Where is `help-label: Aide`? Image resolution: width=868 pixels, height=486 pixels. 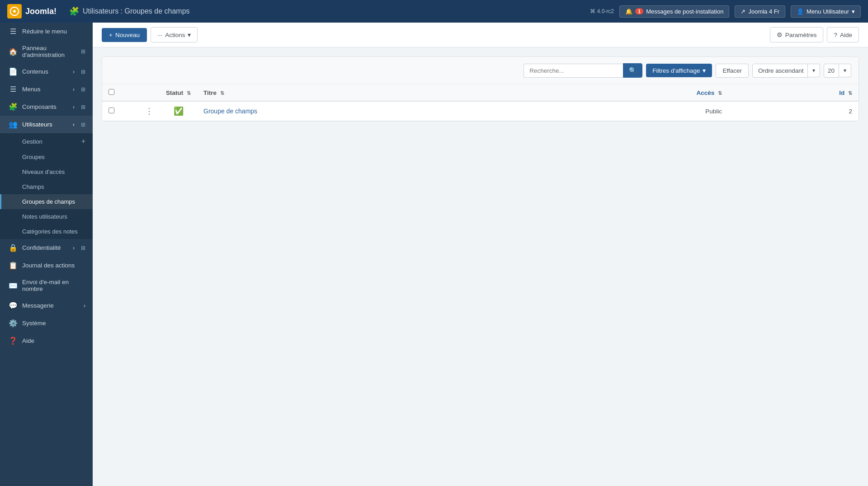
help-label: Aide is located at coordinates (846, 35).